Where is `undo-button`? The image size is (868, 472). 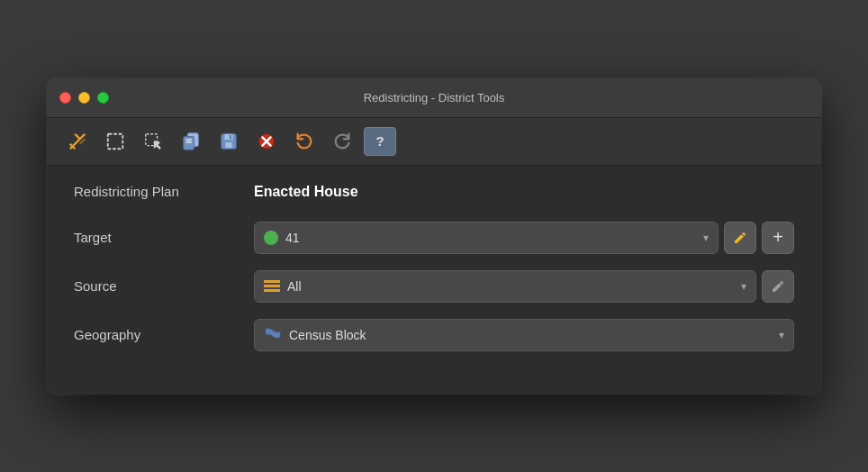 undo-button is located at coordinates (304, 141).